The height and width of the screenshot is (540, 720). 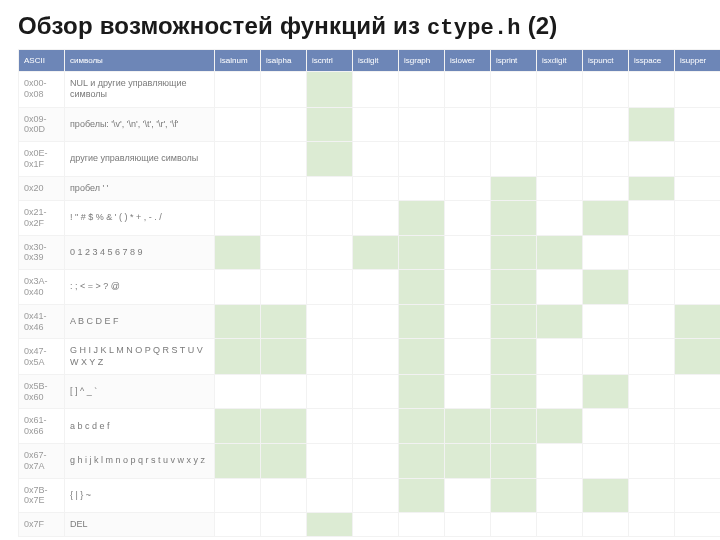 I want to click on table-row: 0x5B-0x60[ ] ^ _ `, so click(x=370, y=392).